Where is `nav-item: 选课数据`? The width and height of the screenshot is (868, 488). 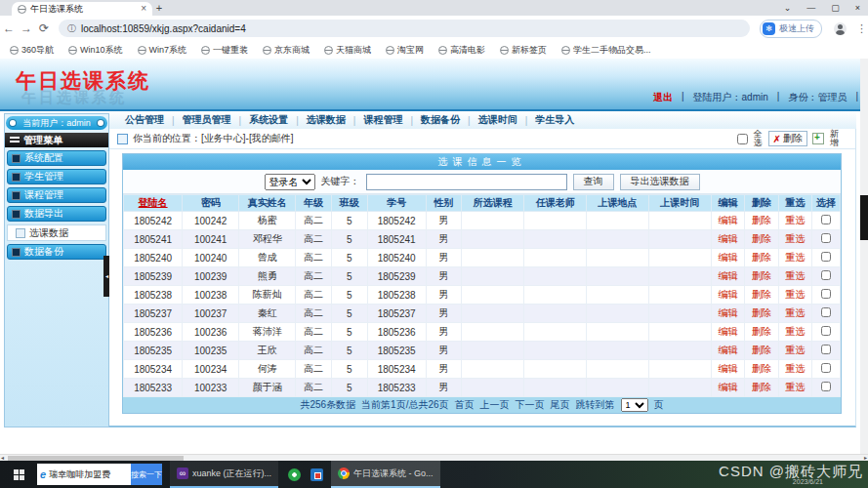
nav-item: 选课数据 is located at coordinates (326, 120).